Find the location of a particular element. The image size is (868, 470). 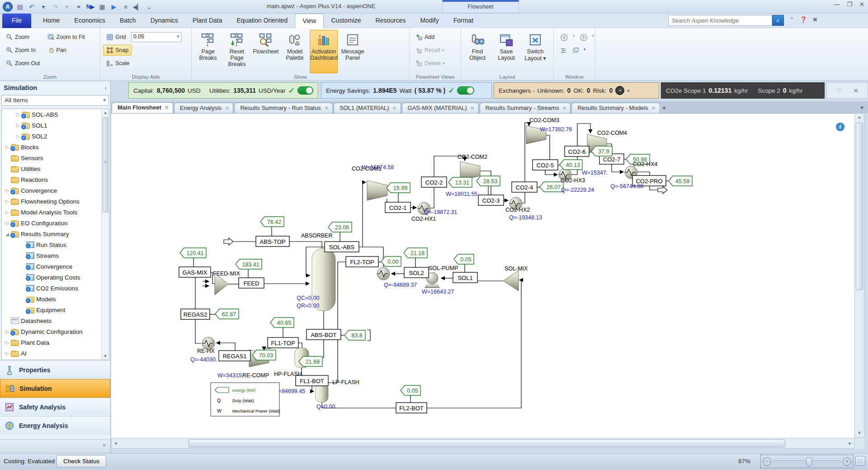

tree-item-plant-data: ▷Plant Data is located at coordinates (55, 342).